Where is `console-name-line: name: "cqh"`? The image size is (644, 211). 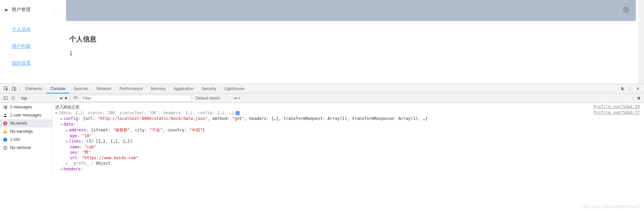 console-name-line: name: "cqh" is located at coordinates (354, 147).